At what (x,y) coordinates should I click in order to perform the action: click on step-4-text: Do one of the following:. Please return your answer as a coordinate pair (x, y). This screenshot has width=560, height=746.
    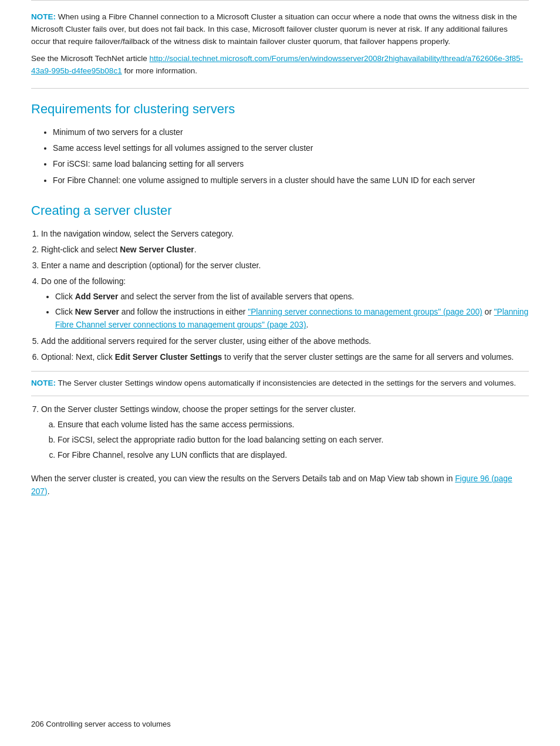
    Looking at the image, I should click on (83, 282).